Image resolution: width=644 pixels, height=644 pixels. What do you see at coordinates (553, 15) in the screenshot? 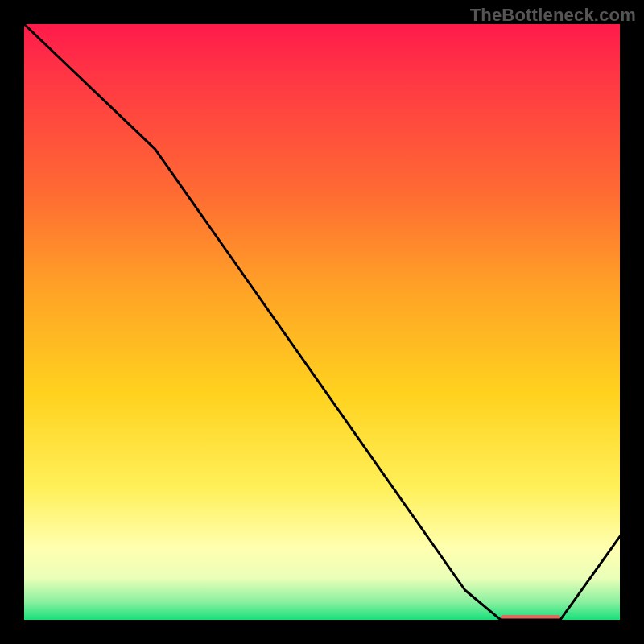
I see `watermark-text: TheBottleneck.com` at bounding box center [553, 15].